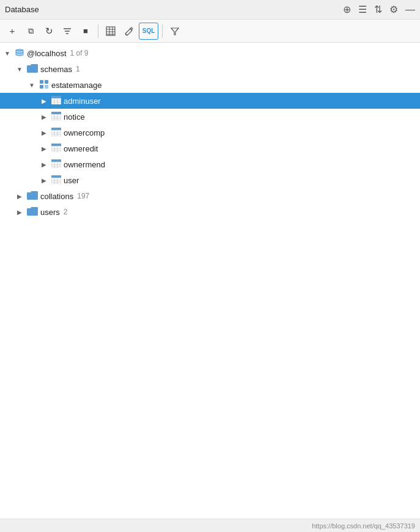 This screenshot has height=532, width=420. I want to click on stop-button: ■, so click(86, 31).